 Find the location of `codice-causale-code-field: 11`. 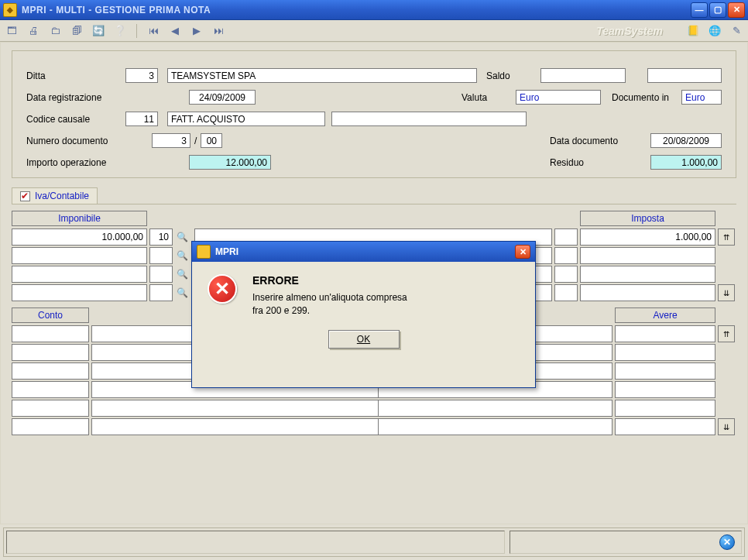

codice-causale-code-field: 11 is located at coordinates (142, 119).